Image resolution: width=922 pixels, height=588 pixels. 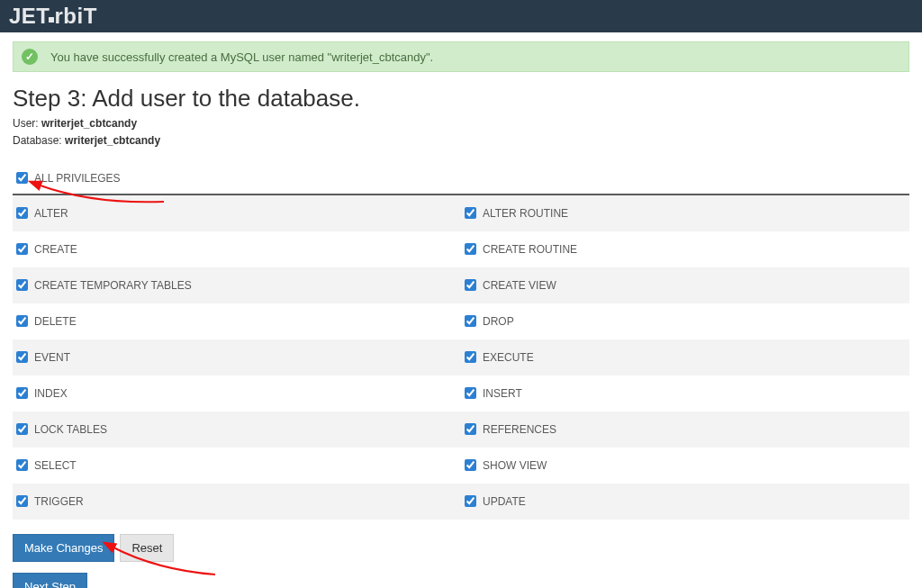 I want to click on button-row-1: Make Changes Reset, so click(x=461, y=547).